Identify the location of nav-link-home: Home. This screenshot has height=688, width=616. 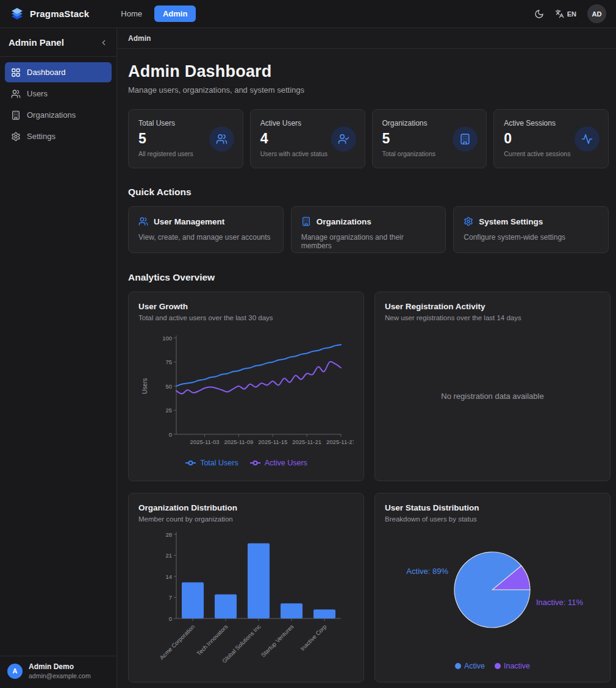
(132, 13).